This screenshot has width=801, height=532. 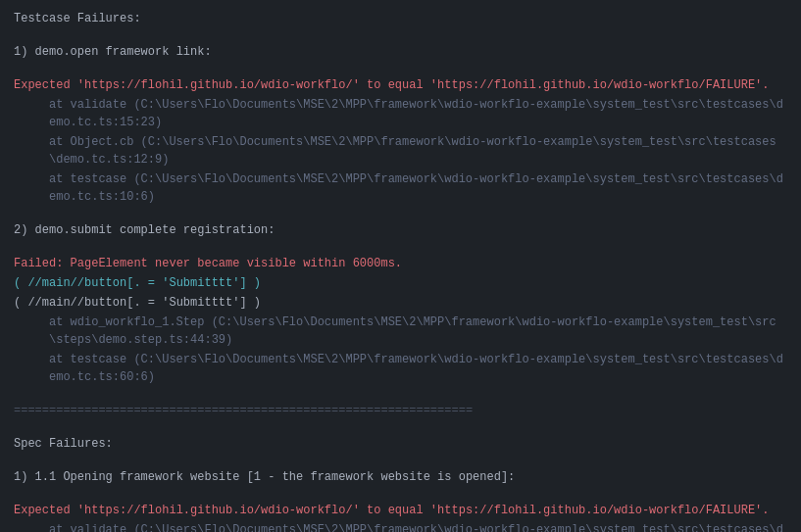 What do you see at coordinates (400, 500) in the screenshot?
I see `spec-section-1: 1) 1.1 Opening framework website [1 - th…` at bounding box center [400, 500].